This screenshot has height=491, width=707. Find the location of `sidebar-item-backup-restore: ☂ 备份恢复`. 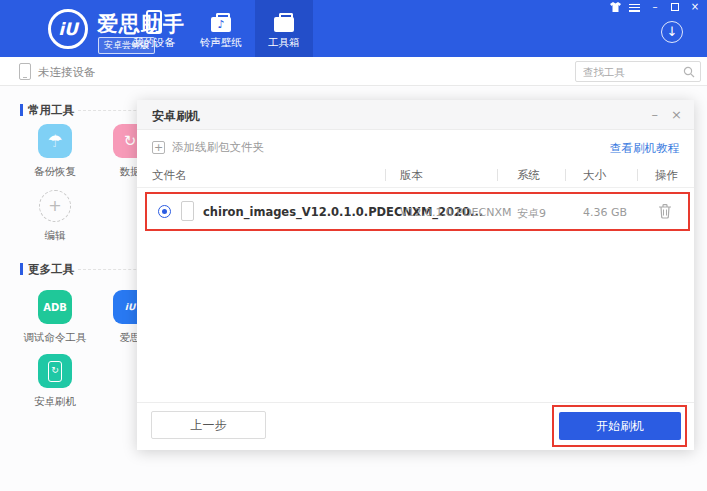

sidebar-item-backup-restore: ☂ 备份恢复 is located at coordinates (55, 152).